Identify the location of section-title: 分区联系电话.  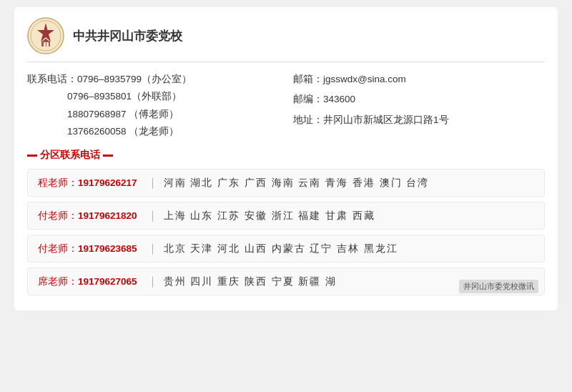
(286, 155).